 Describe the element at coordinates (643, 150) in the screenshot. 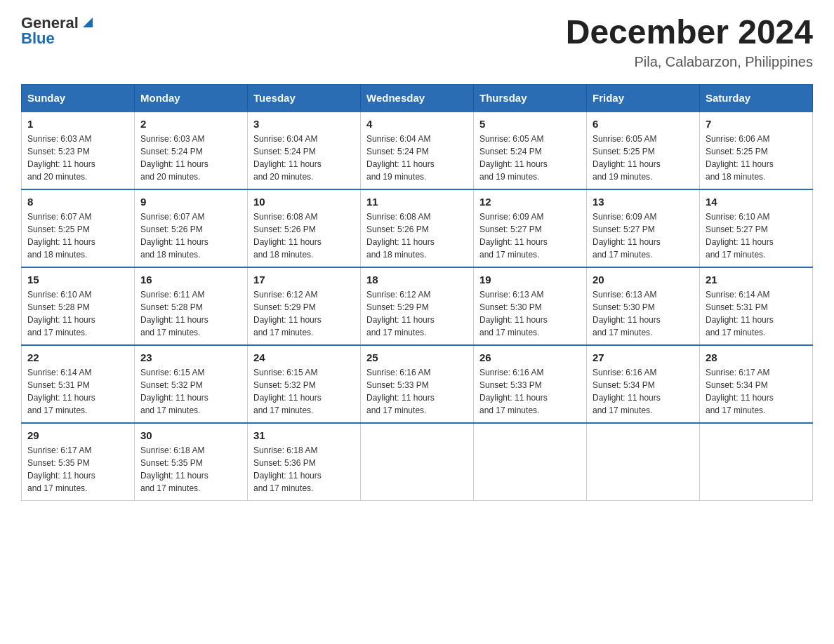

I see `table-row: 6 Sunrise: 6:05 AMSunset: 5:25 PMDayligh…` at that location.